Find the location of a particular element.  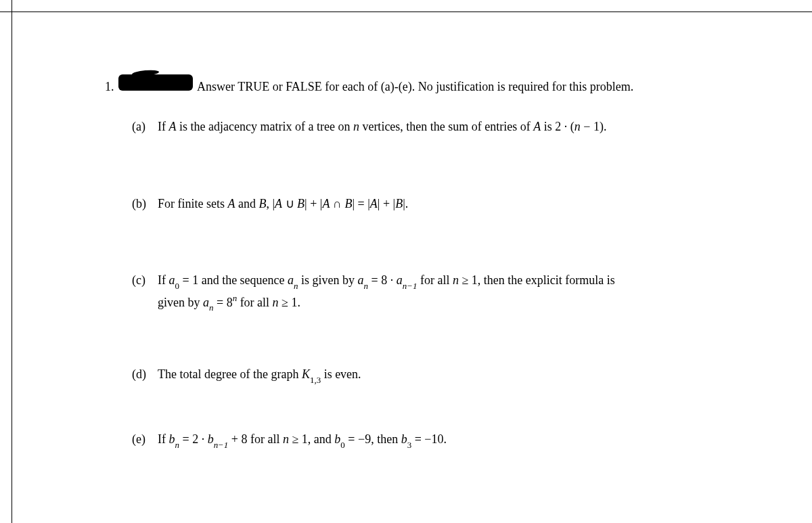

part-b: (b) For finite sets A and B, |A ∪ B| + |… is located at coordinates (383, 204).